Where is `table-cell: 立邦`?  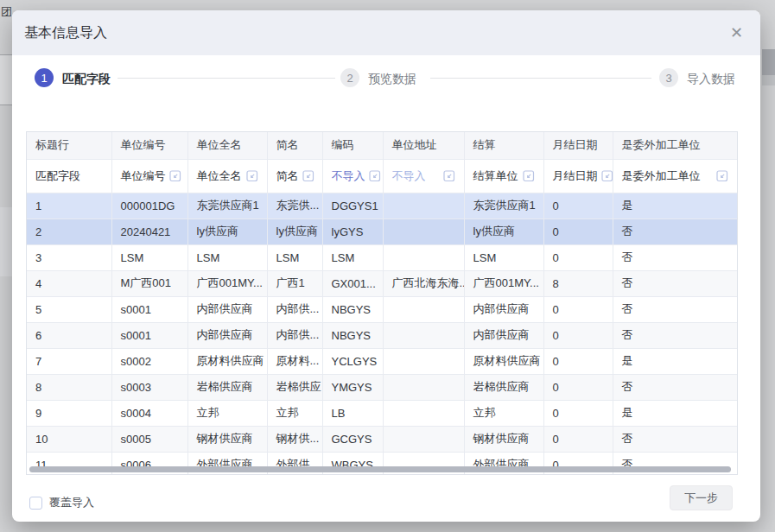 table-cell: 立邦 is located at coordinates (295, 413).